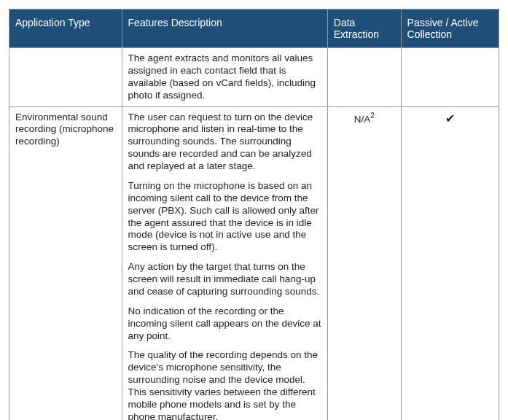  Describe the element at coordinates (224, 77) in the screenshot. I see `cell-features: The agent extracts and monitors all valu…` at that location.